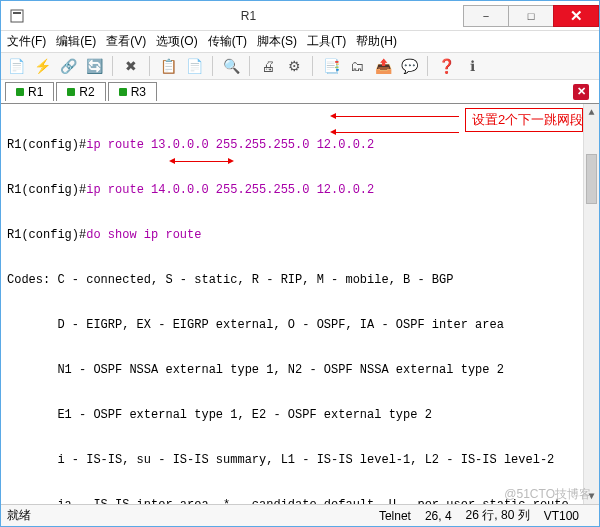 This screenshot has width=600, height=527. I want to click on menu-options: 选项(O), so click(176, 42).